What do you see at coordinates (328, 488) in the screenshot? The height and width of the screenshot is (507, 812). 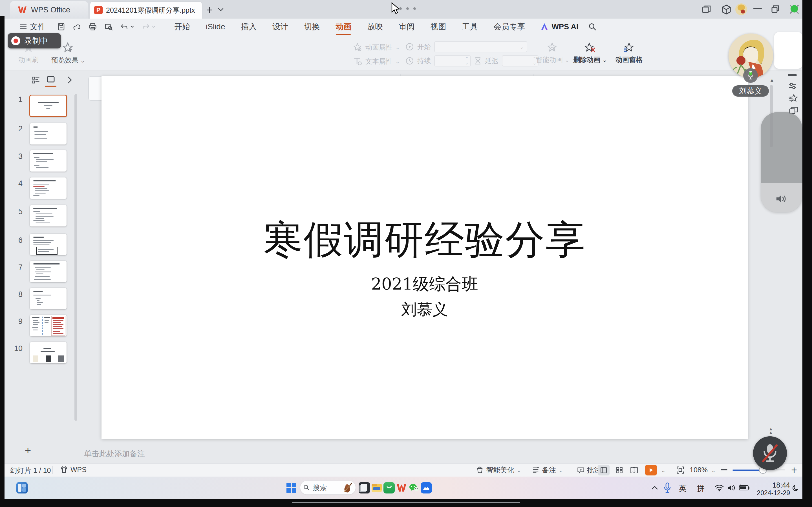 I see `taskbar-search-box: 搜索` at bounding box center [328, 488].